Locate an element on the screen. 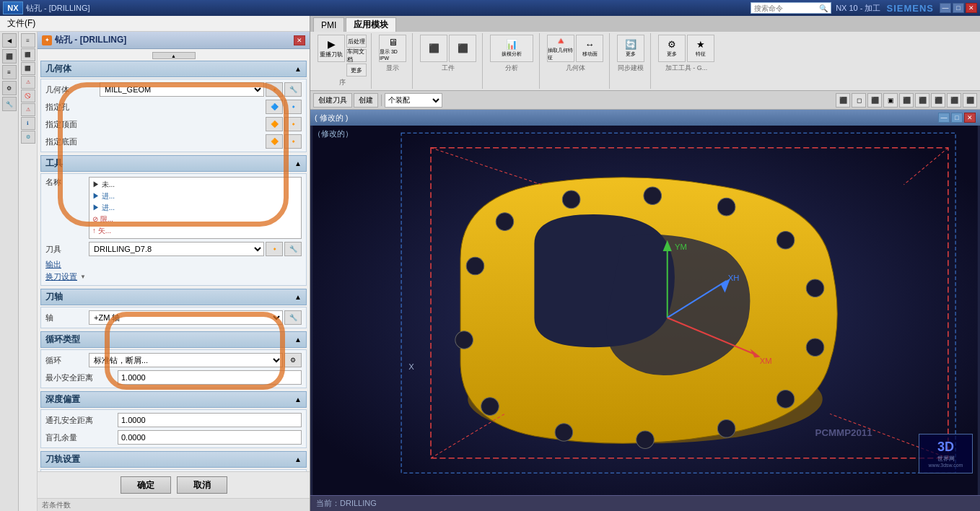 This screenshot has height=511, width=980. feature-btn: ★ 特征 is located at coordinates (701, 48).